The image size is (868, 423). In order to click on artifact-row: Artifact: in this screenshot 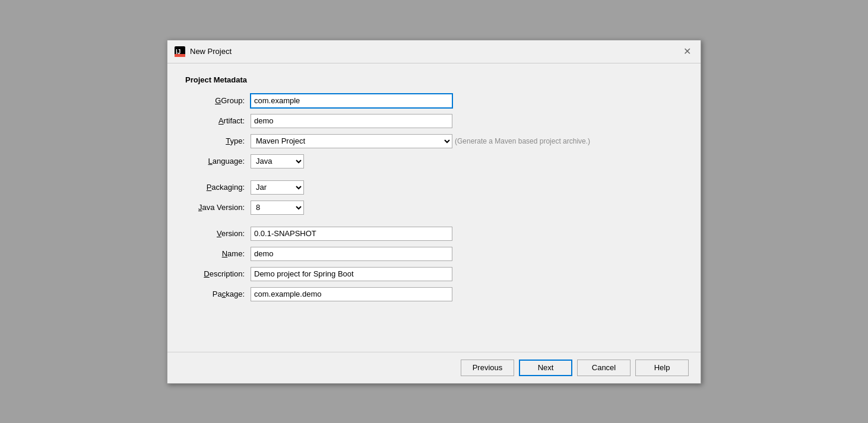, I will do `click(434, 121)`.